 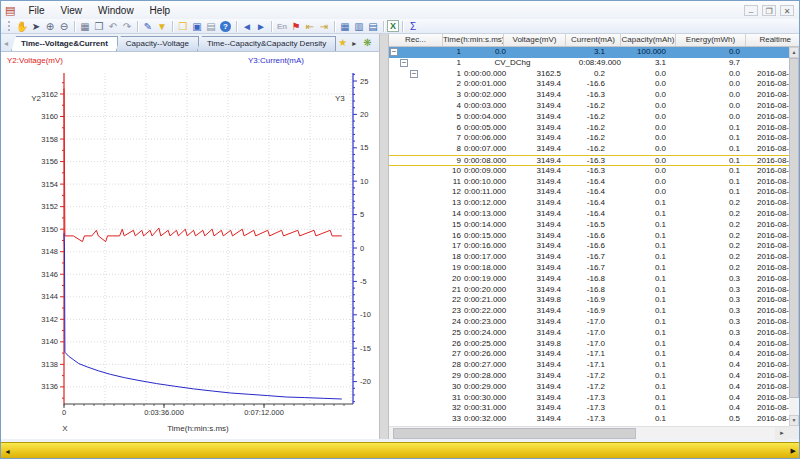 What do you see at coordinates (148, 26) in the screenshot?
I see `draw-line-icon: ✎` at bounding box center [148, 26].